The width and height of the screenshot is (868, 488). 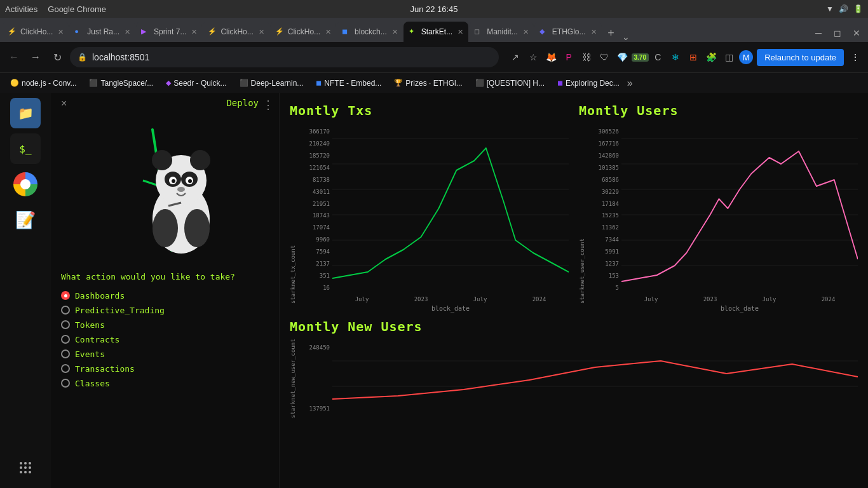 I want to click on tab-6: ◼ blockch... ✕, so click(x=370, y=32).